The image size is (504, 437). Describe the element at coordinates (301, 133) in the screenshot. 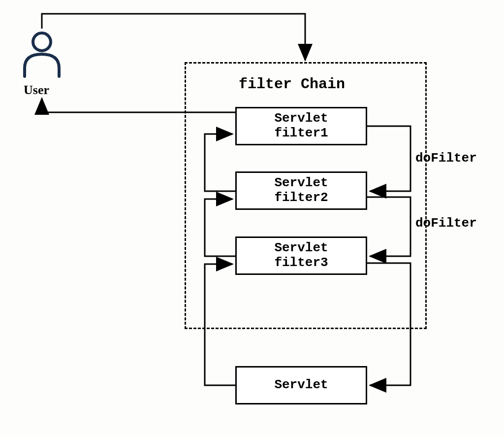

I see `filter1-line2: filter1` at that location.